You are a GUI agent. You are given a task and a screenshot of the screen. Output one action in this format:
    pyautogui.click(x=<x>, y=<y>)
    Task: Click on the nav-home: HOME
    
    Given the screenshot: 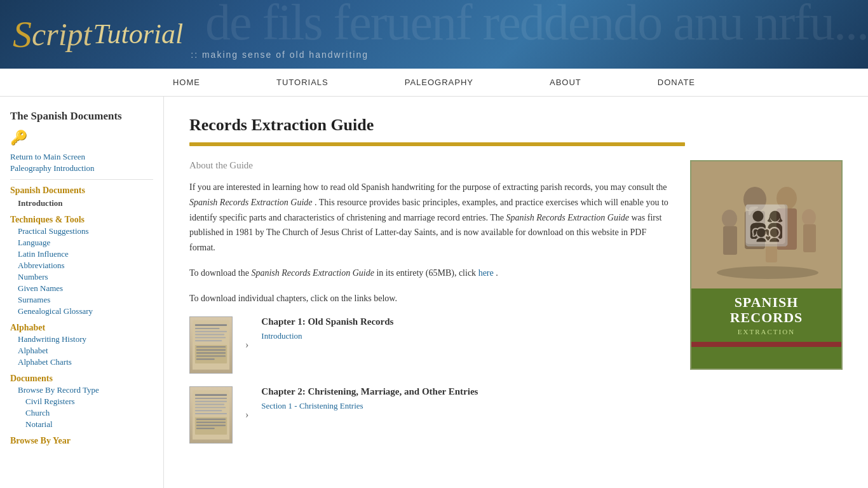 What is the action you would take?
    pyautogui.click(x=187, y=83)
    